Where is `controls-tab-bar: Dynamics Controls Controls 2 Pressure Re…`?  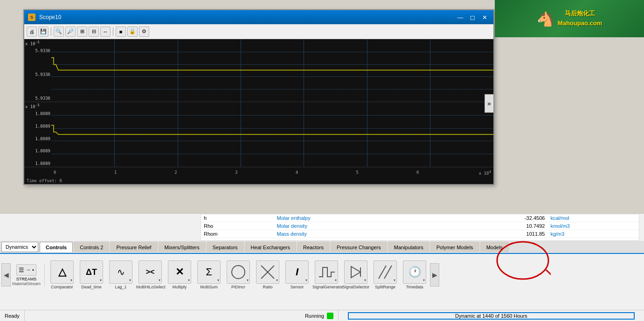
controls-tab-bar: Dynamics Controls Controls 2 Pressure Re… is located at coordinates (322, 247).